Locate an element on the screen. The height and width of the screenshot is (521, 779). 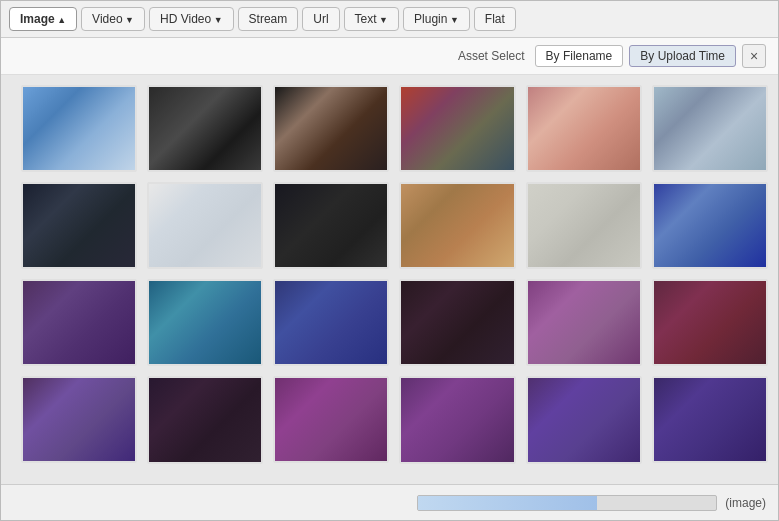
tab-url: Url is located at coordinates (320, 19).